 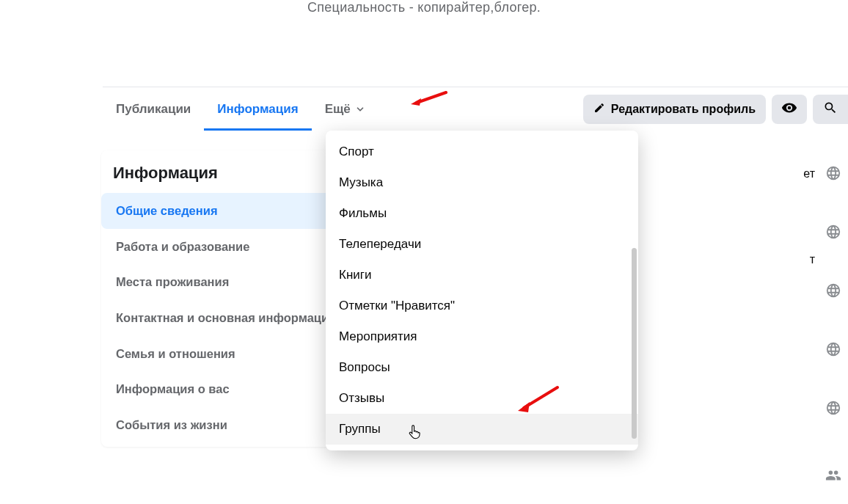 What do you see at coordinates (809, 174) in the screenshot?
I see `content-text-fragment: ет` at bounding box center [809, 174].